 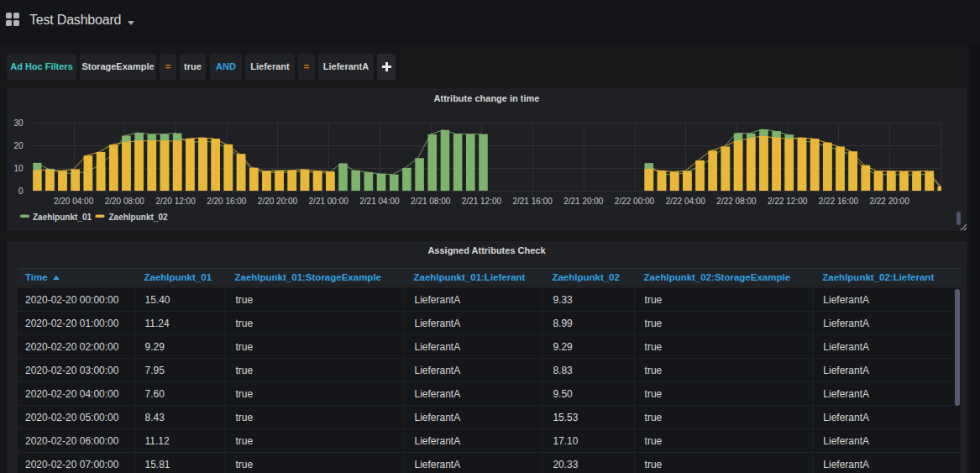 I want to click on svg-text: 30, so click(x=18, y=123).